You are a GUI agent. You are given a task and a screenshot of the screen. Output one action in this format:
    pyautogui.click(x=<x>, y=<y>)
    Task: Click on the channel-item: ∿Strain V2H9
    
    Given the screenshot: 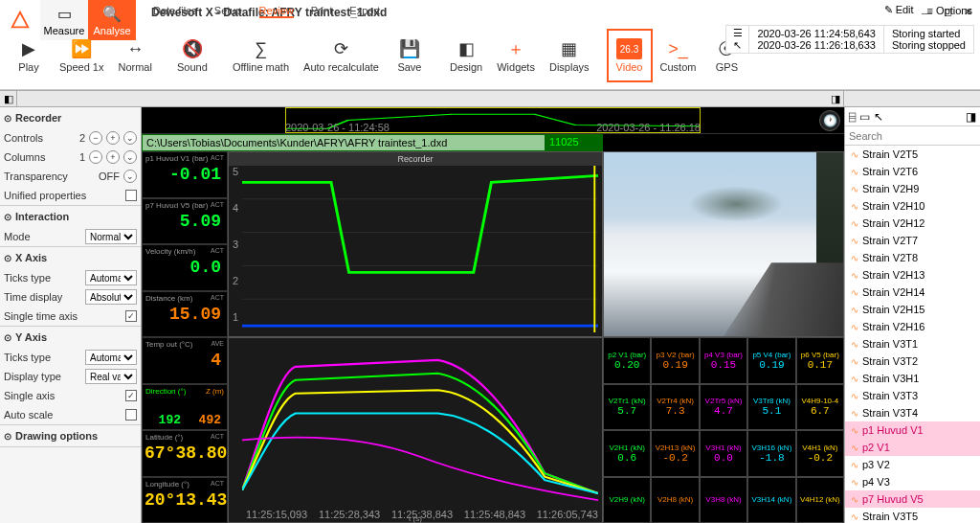 What is the action you would take?
    pyautogui.click(x=913, y=189)
    